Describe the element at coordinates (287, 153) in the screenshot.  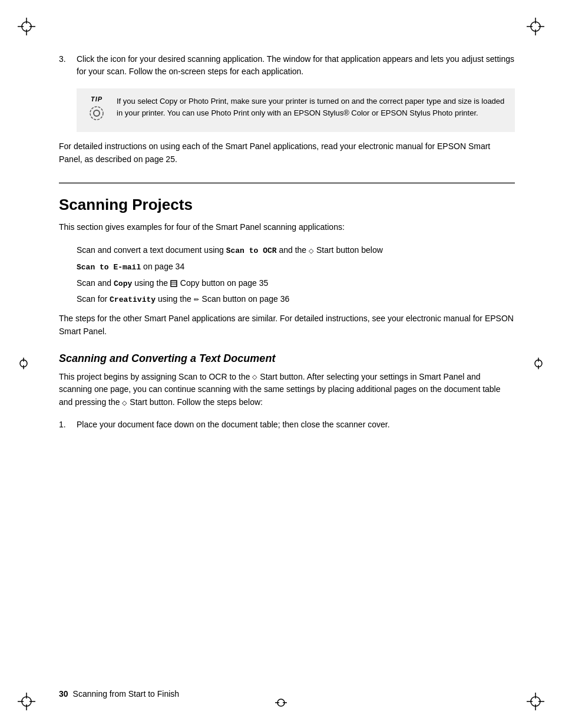
I see `detailed-instructions-para: For detailed instructions on using each …` at that location.